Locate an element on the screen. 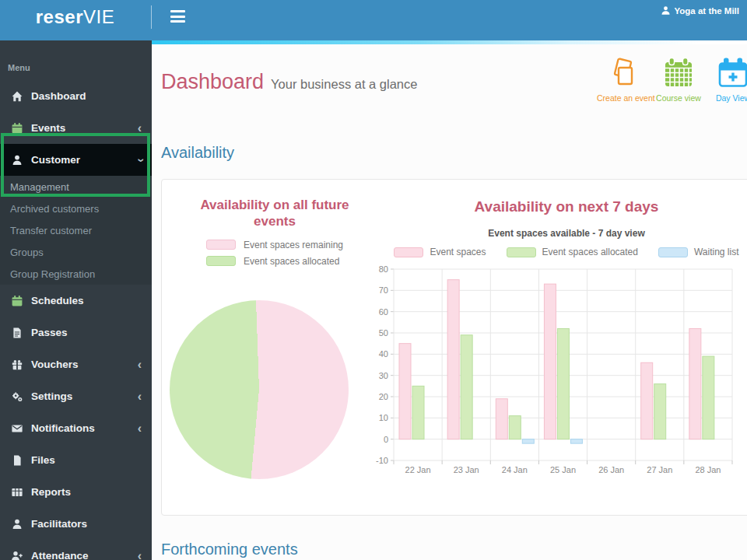  sidebar-item-passes: Passes is located at coordinates (76, 333).